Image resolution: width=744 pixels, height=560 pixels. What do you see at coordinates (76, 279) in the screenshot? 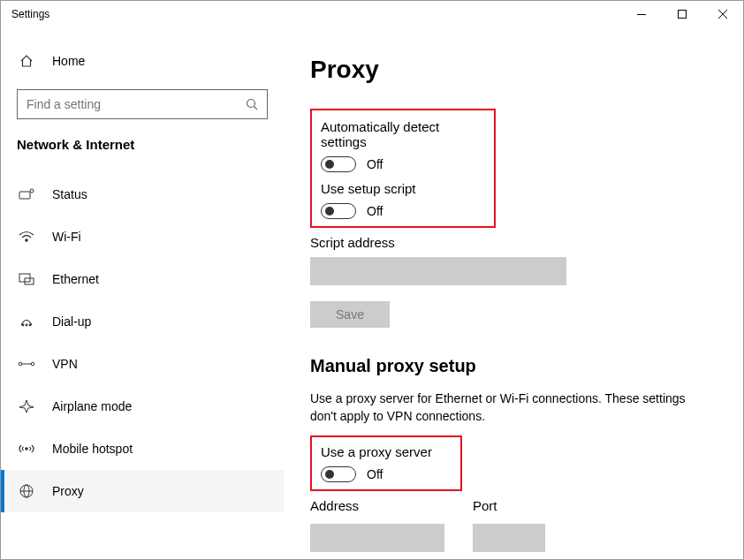
I see `nav-label: Ethernet` at bounding box center [76, 279].